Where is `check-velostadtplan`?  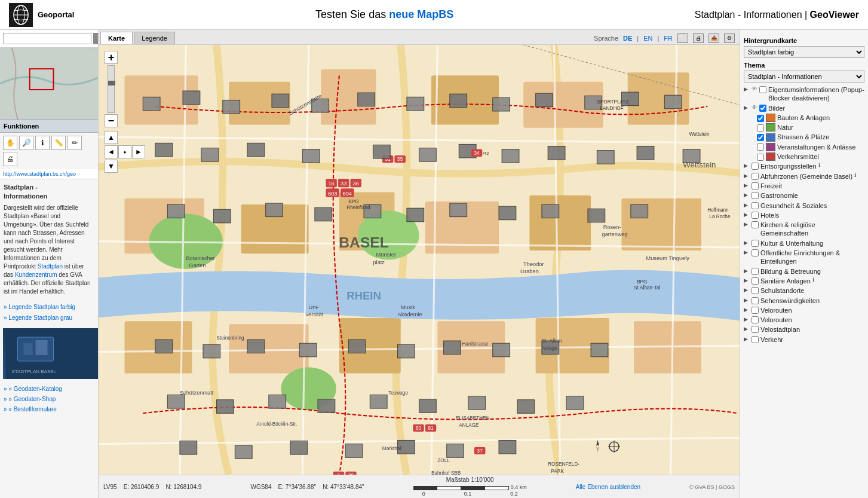
check-velostadtplan is located at coordinates (755, 329).